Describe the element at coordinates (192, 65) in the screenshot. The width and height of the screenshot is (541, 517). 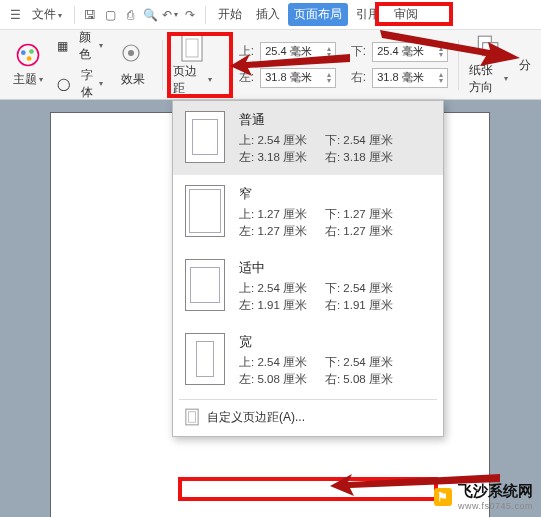
I see `margin-button: 页边距▾` at that location.